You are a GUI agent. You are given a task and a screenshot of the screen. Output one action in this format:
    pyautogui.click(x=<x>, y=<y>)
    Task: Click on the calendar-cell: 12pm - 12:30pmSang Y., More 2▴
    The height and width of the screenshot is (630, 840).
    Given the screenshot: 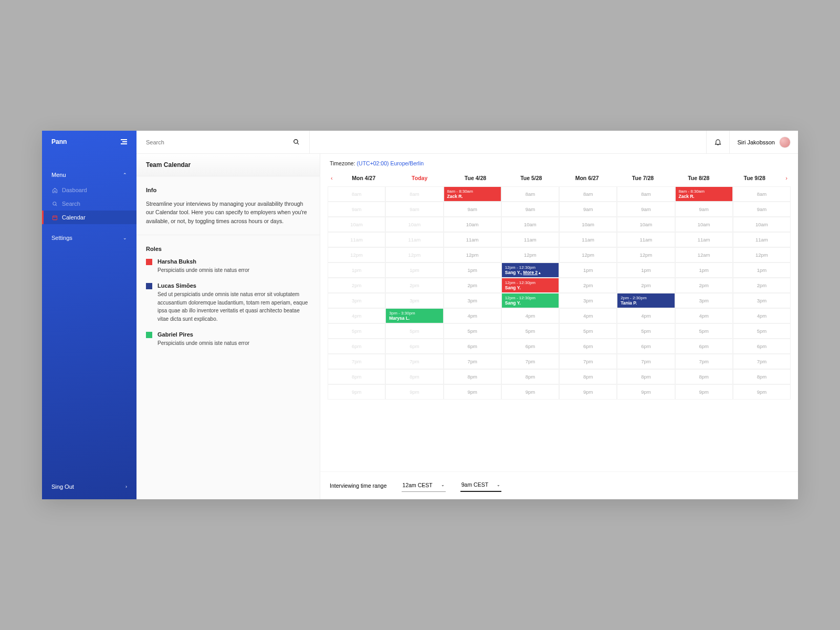 What is the action you would take?
    pyautogui.click(x=530, y=270)
    